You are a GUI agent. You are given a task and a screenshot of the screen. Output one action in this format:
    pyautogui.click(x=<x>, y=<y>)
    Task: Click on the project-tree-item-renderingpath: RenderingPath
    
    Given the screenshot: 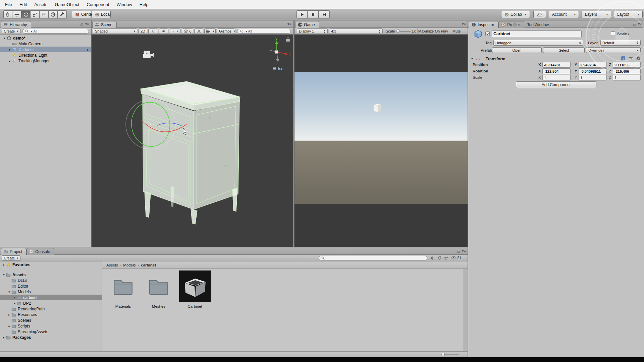 What is the action you would take?
    pyautogui.click(x=51, y=309)
    